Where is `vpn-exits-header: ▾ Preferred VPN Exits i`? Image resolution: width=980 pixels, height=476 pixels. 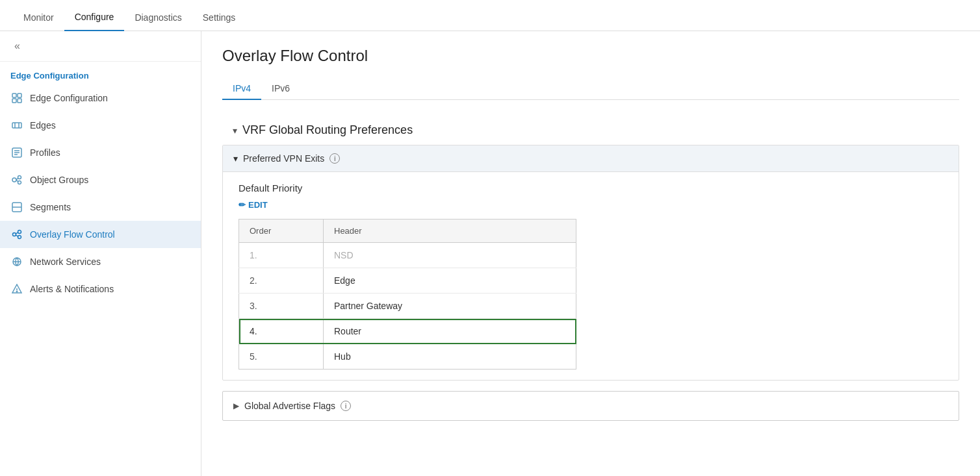 vpn-exits-header: ▾ Preferred VPN Exits i is located at coordinates (591, 158).